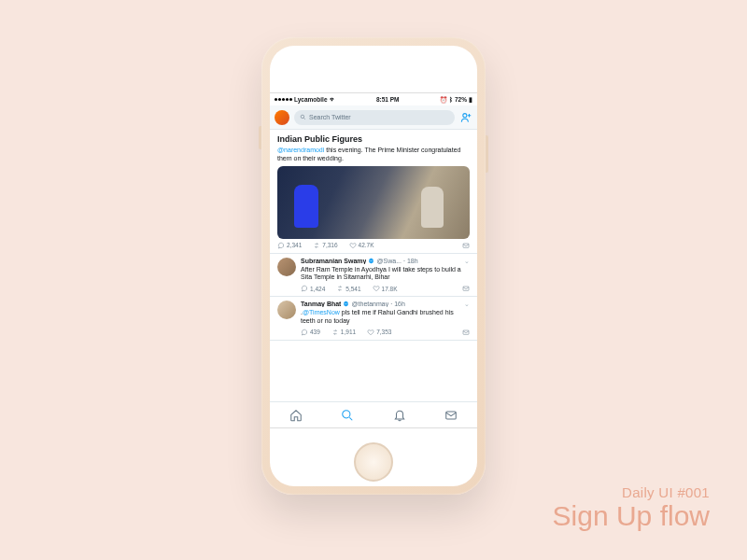 Image resolution: width=747 pixels, height=560 pixels. What do you see at coordinates (631, 508) in the screenshot?
I see `canvas-caption: Daily UI #001 Sign Up flow` at bounding box center [631, 508].